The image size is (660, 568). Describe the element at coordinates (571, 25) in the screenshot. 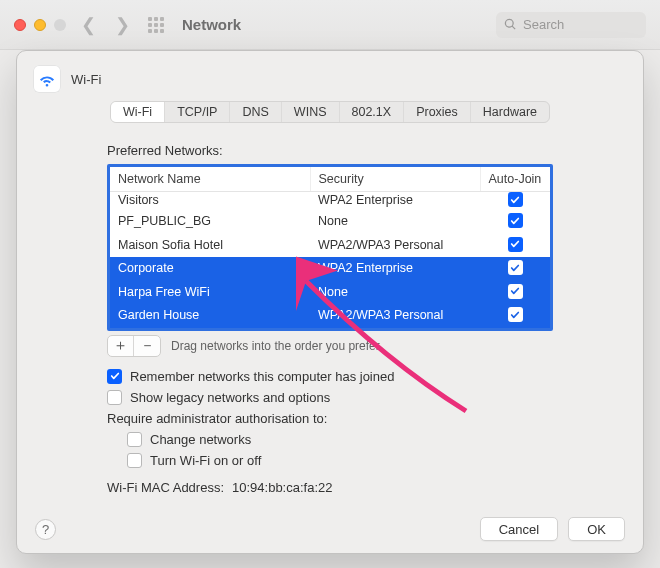

I see `search-input: Search` at that location.